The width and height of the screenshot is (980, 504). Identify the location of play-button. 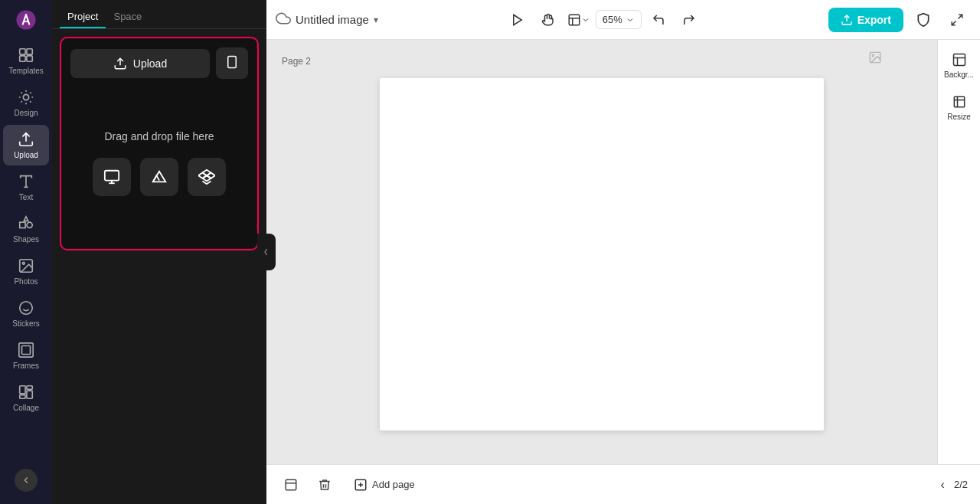
(518, 20).